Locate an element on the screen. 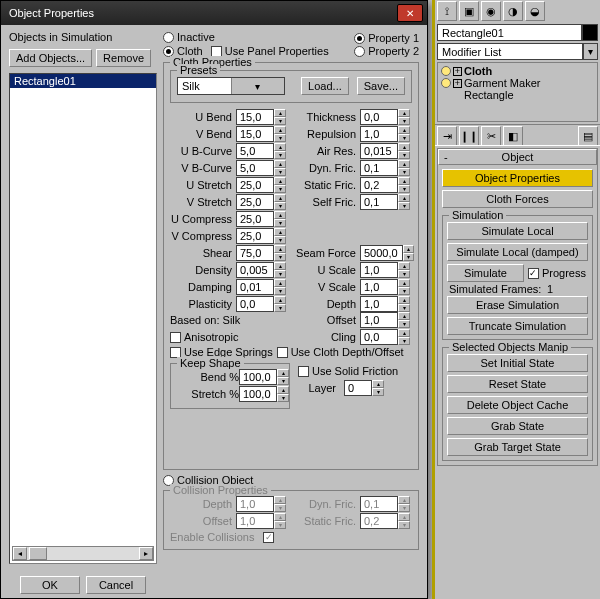 Image resolution: width=600 pixels, height=599 pixels. tool-icon: ◉ is located at coordinates (491, 11).